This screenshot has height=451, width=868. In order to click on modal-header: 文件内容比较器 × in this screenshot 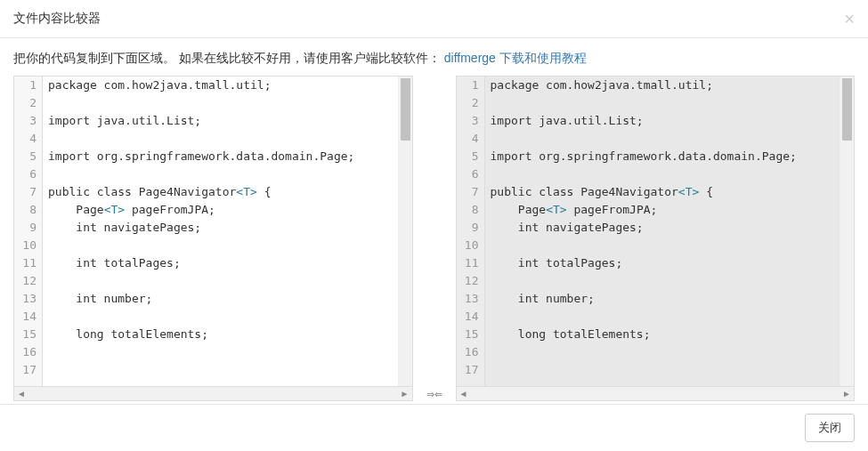, I will do `click(434, 20)`.